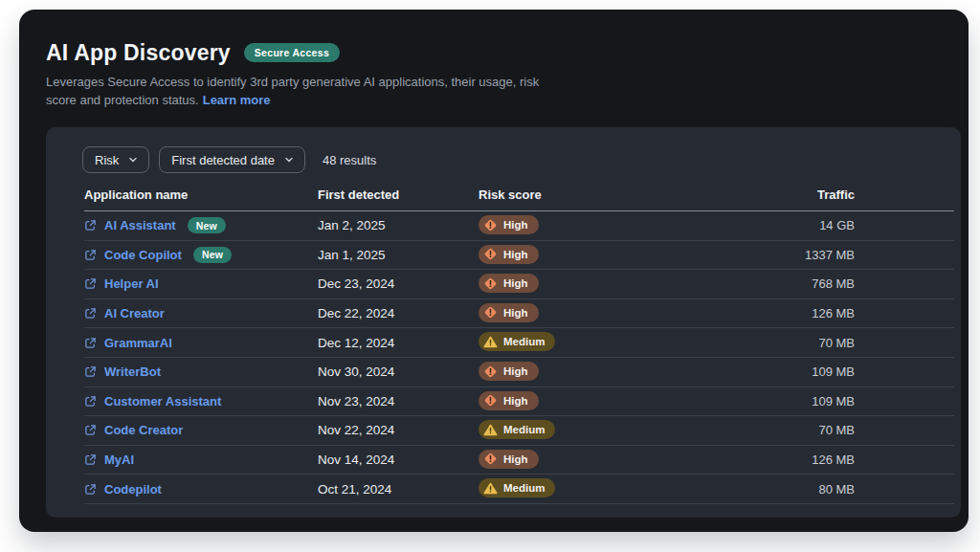 The height and width of the screenshot is (552, 980). I want to click on table-row: Helper AI Dec 23, 2024 High 768 MB, so click(519, 285).